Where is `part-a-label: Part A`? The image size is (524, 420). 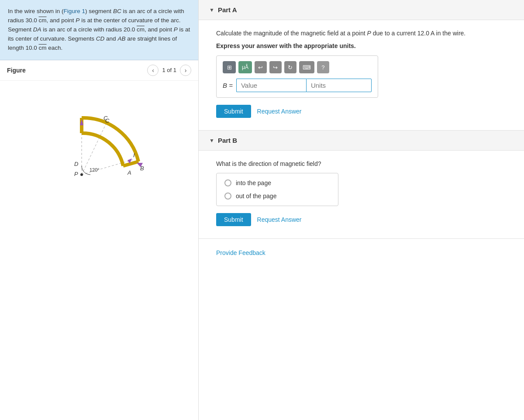 part-a-label: Part A is located at coordinates (228, 10).